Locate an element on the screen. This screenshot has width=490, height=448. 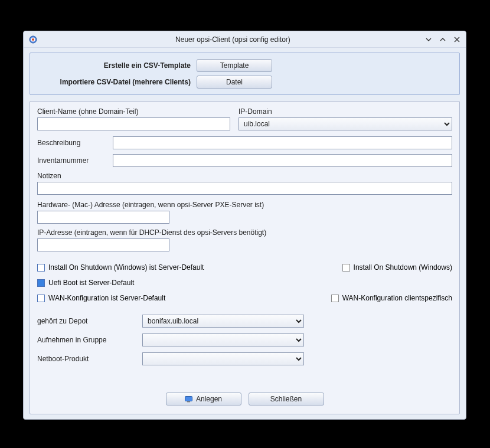
install-shutdown-checkbox is located at coordinates (346, 268).